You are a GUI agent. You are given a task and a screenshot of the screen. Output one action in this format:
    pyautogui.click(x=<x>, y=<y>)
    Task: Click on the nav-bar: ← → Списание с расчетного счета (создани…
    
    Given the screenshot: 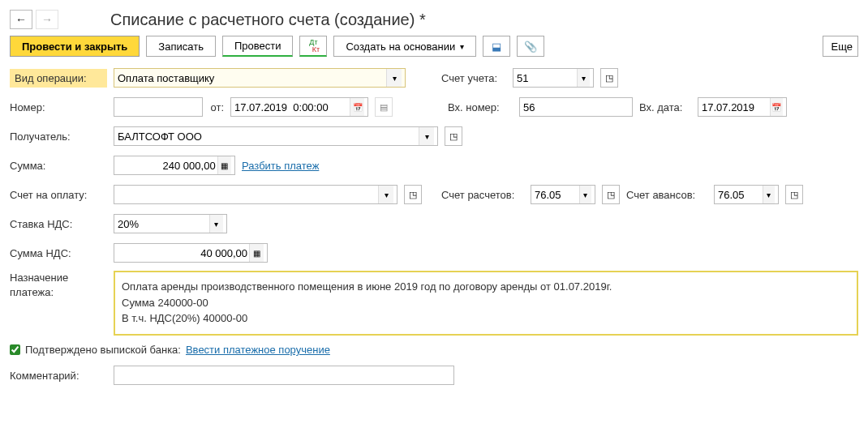 What is the action you would take?
    pyautogui.click(x=434, y=19)
    